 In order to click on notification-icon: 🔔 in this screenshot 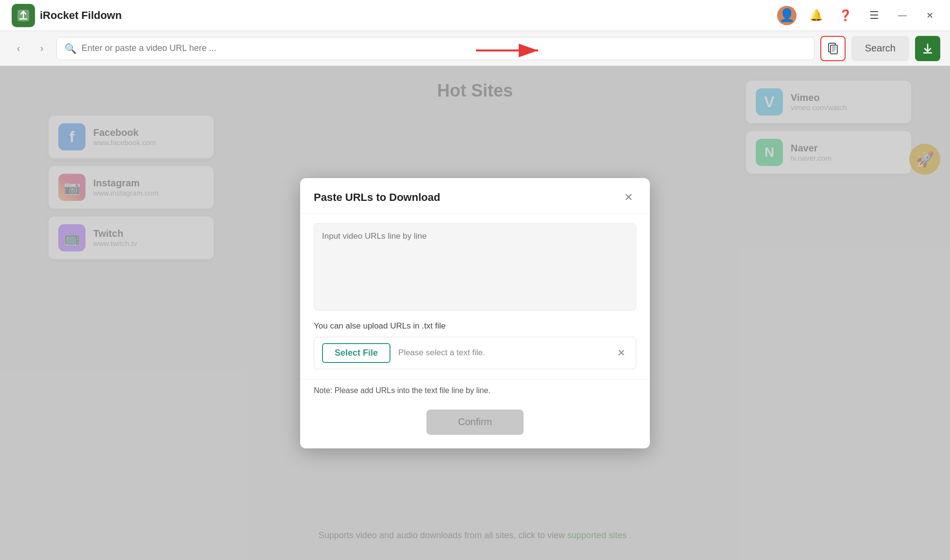, I will do `click(816, 16)`.